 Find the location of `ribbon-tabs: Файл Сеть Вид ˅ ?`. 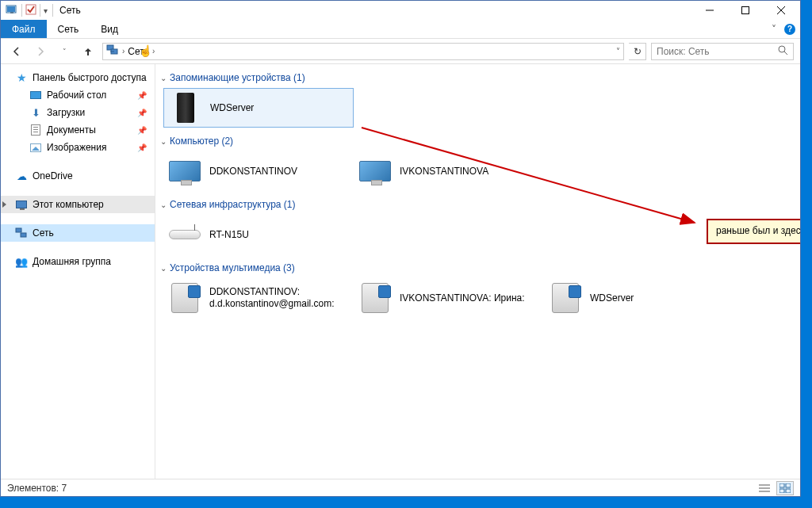

ribbon-tabs: Файл Сеть Вид ˅ ? is located at coordinates (400, 29).